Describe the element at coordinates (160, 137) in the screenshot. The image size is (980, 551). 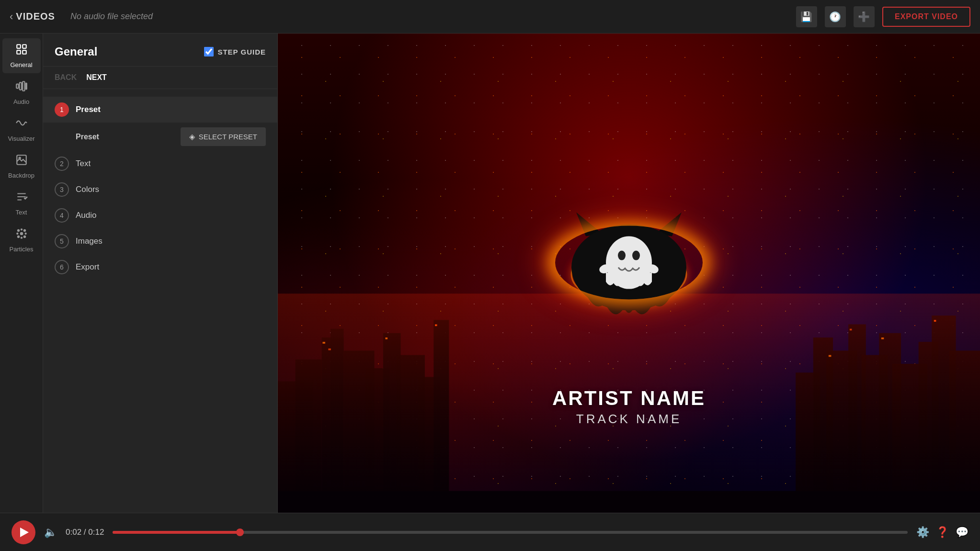
I see `sub-step-preset: Preset ◈ SELECT PRESET` at that location.